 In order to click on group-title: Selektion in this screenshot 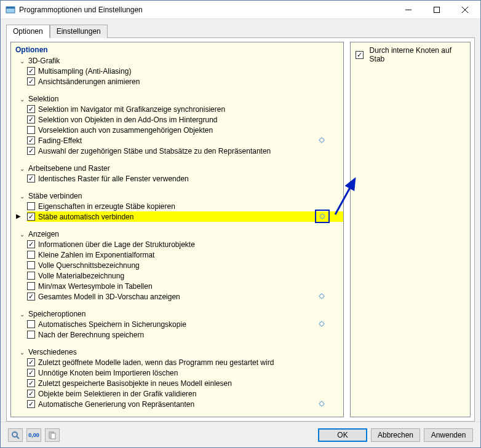, I will do `click(43, 99)`.